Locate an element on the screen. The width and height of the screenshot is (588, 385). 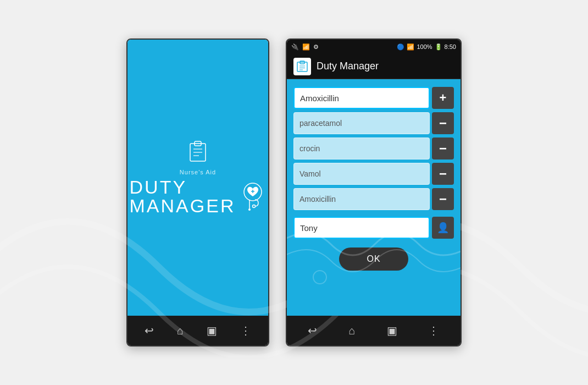
first-input-row: + is located at coordinates (374, 98).